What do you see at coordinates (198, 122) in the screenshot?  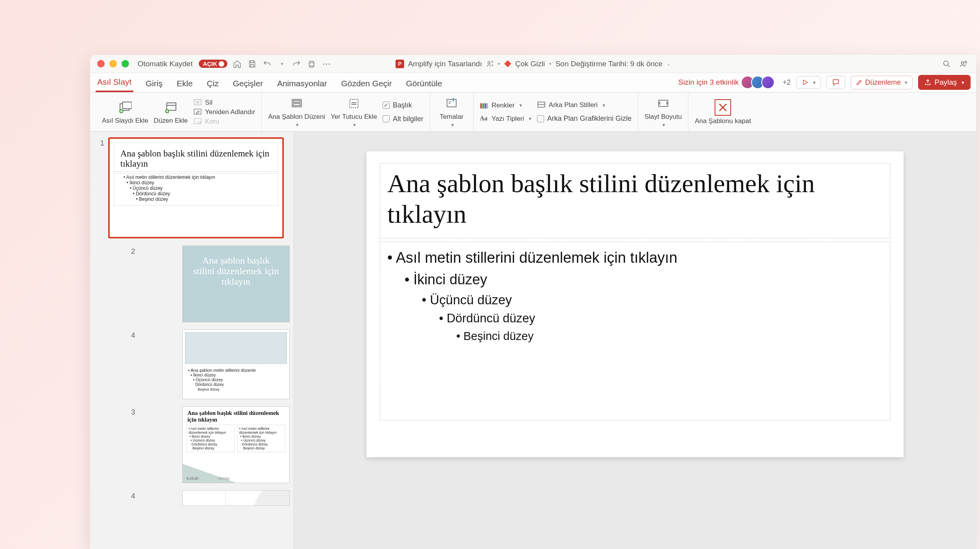 I see `preserve-icon` at bounding box center [198, 122].